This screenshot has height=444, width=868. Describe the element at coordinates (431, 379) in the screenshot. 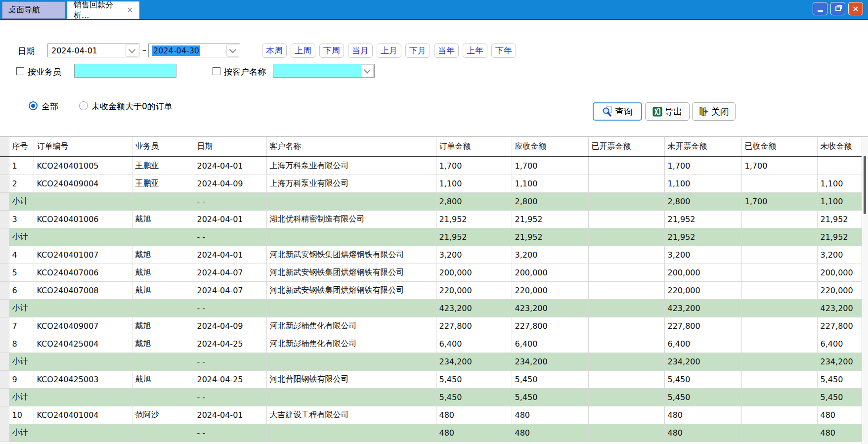

I see `table-row: 9 KCO240425003 戴旭 2024-04-25 河北普阳钢铁有限公司 …` at that location.